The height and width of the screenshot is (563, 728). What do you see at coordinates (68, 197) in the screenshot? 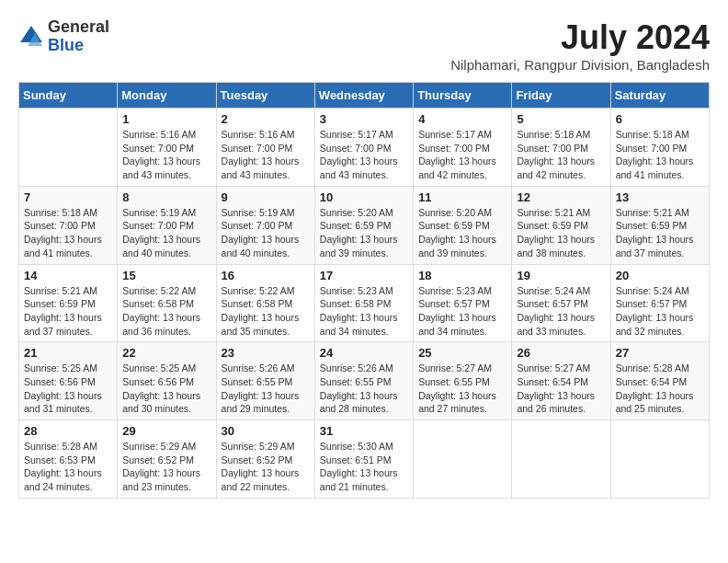
I see `day-number: 7` at bounding box center [68, 197].